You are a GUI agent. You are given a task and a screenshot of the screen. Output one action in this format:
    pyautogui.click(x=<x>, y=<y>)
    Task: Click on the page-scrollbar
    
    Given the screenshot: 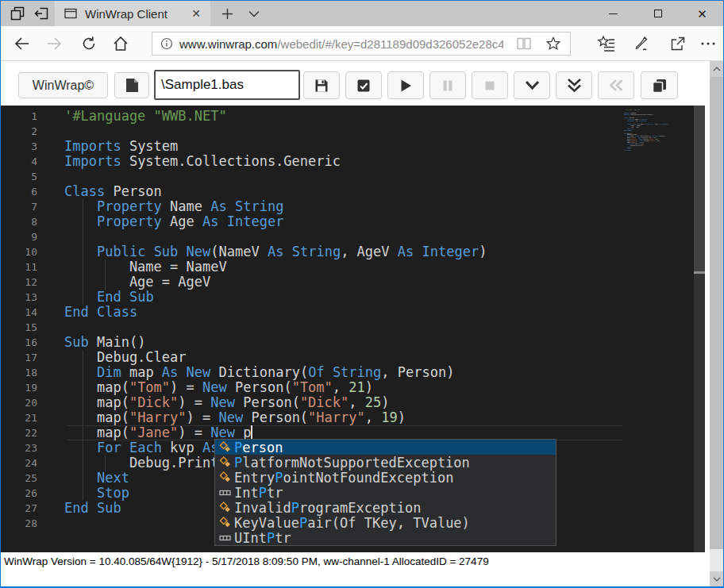 What is the action you would take?
    pyautogui.click(x=716, y=324)
    